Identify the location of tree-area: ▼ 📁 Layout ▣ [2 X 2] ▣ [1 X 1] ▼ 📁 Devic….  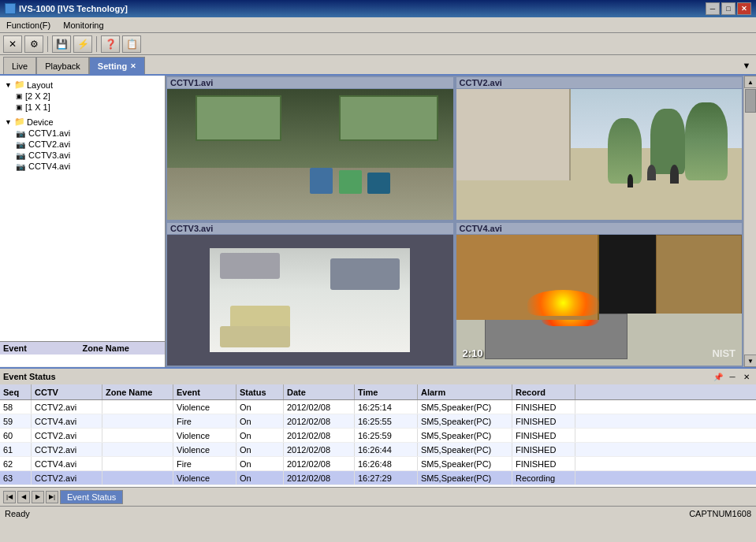
(82, 208).